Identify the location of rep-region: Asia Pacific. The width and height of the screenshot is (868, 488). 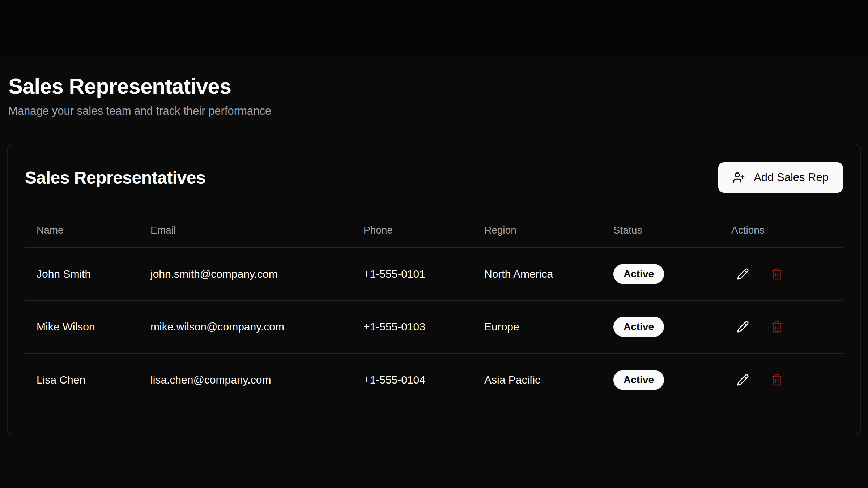
(537, 380).